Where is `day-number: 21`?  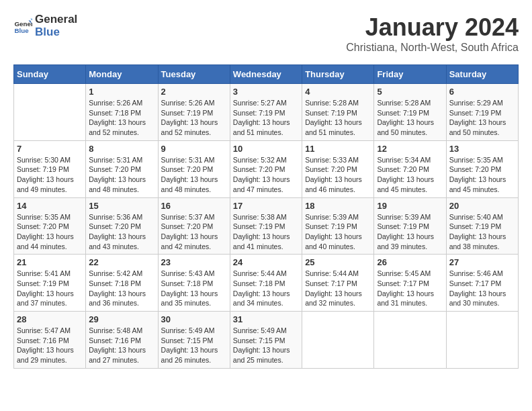
day-number: 21 is located at coordinates (50, 262).